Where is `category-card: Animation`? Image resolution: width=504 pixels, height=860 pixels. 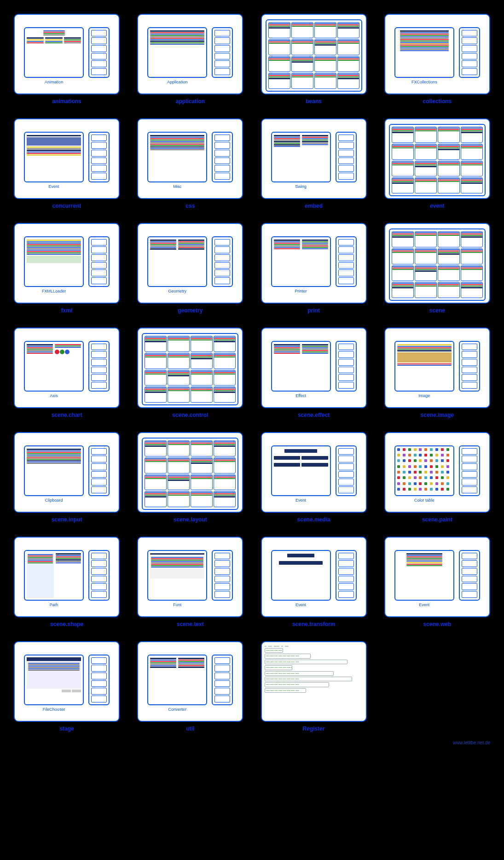 category-card: Animation is located at coordinates (67, 54).